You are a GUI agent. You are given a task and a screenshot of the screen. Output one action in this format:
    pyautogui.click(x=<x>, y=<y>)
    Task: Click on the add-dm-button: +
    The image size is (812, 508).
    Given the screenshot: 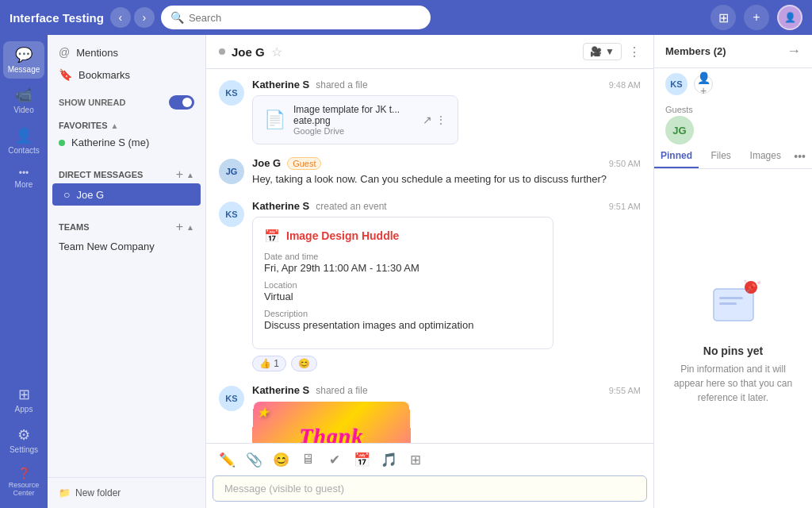 What is the action you would take?
    pyautogui.click(x=179, y=175)
    